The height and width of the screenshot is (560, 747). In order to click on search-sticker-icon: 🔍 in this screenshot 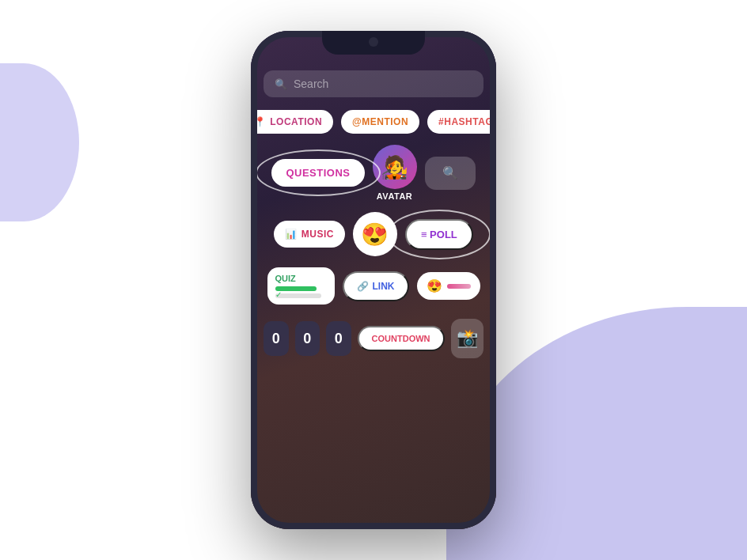, I will do `click(450, 172)`.